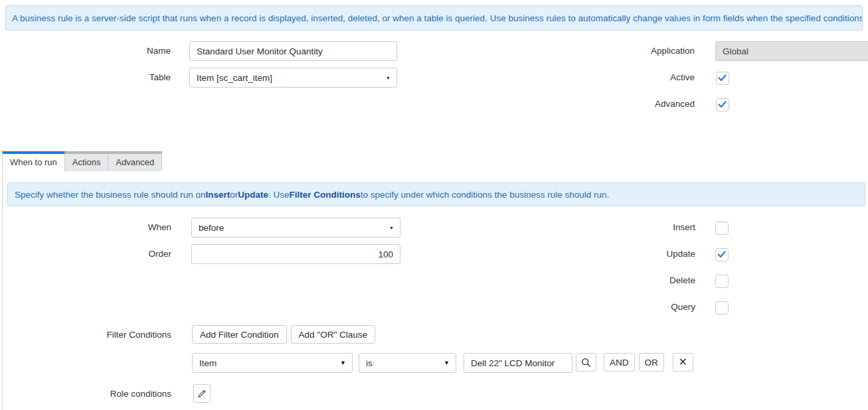  Describe the element at coordinates (683, 362) in the screenshot. I see `close-icon: ✕` at that location.